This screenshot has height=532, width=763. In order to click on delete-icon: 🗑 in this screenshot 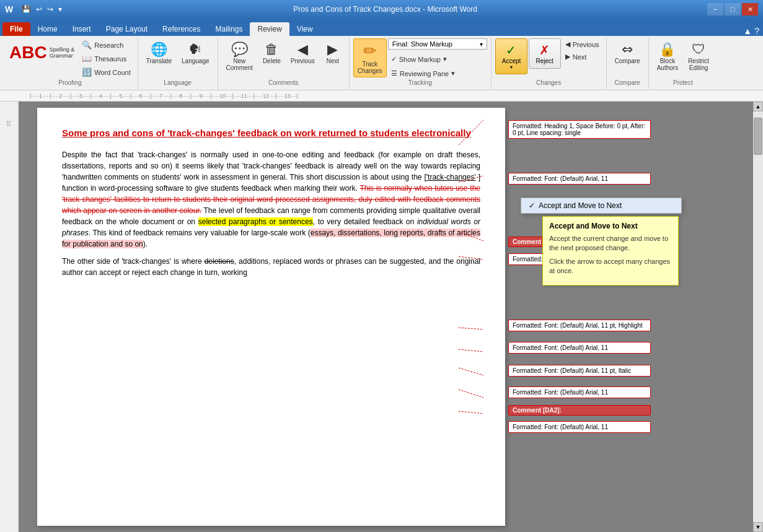, I will do `click(271, 50)`.